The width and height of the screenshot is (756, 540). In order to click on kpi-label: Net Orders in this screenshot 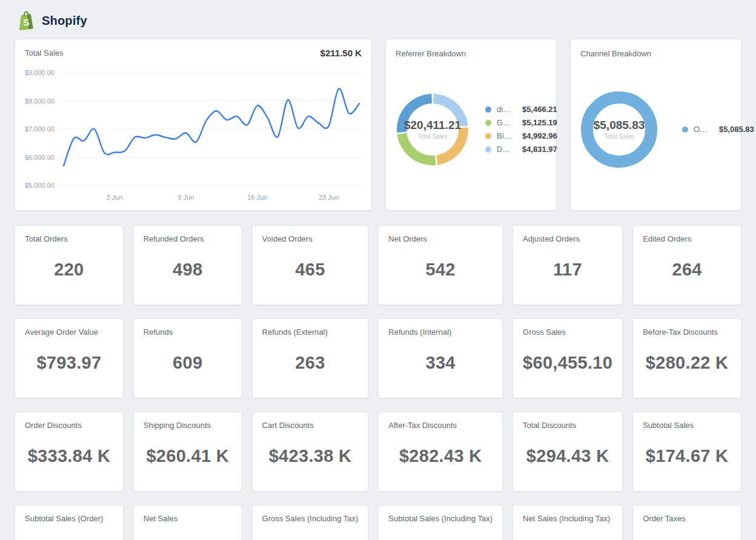, I will do `click(440, 239)`.